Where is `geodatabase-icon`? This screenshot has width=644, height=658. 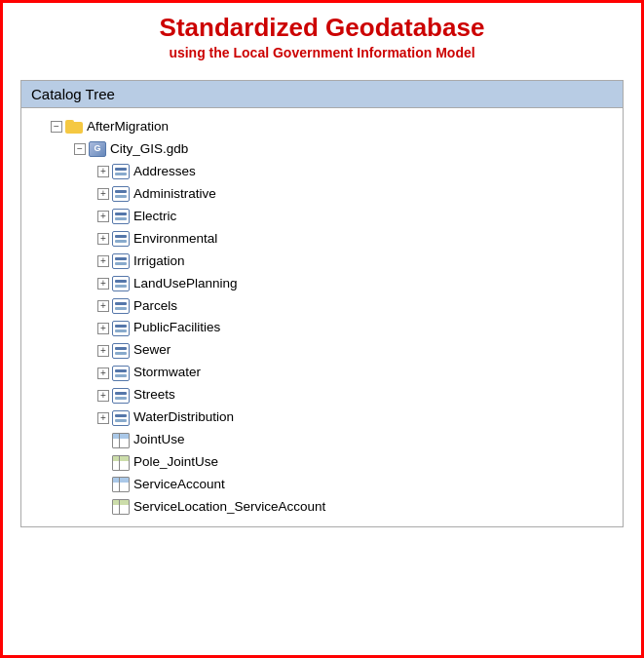 geodatabase-icon is located at coordinates (97, 149).